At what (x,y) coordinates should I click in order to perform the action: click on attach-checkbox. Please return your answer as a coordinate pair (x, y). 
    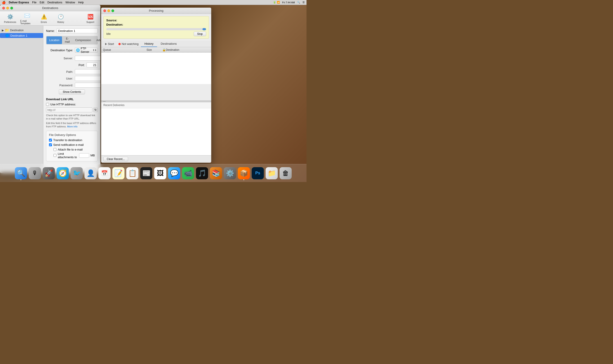
    Looking at the image, I should click on (55, 150).